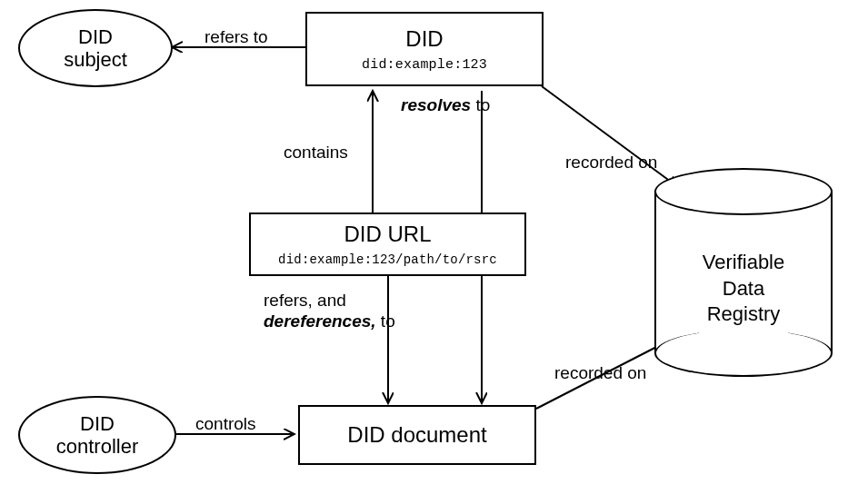  What do you see at coordinates (424, 49) in the screenshot?
I see `node-did: DID did:example:123` at bounding box center [424, 49].